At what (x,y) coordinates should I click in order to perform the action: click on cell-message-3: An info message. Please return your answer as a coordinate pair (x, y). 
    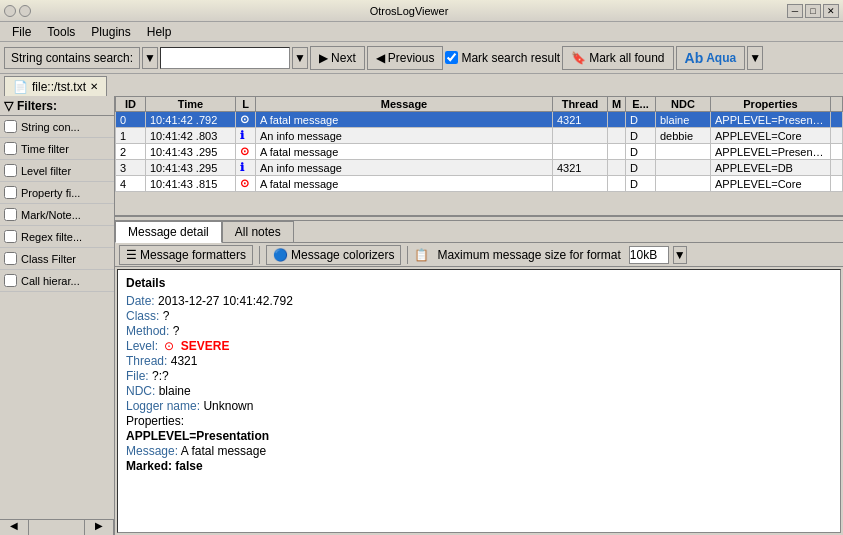
    Looking at the image, I should click on (404, 168).